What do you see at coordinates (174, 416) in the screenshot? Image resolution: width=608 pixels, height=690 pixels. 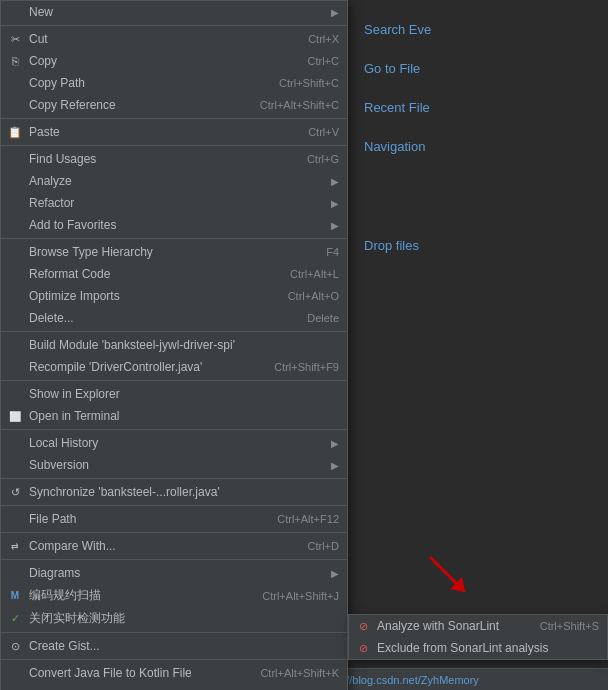 I see `menu-item-open-terminal: ⬜ Open in Terminal` at bounding box center [174, 416].